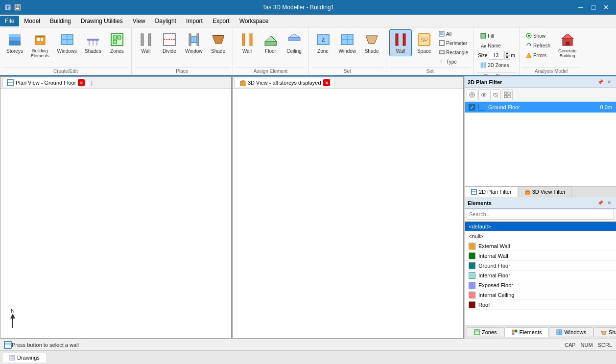 The image size is (616, 364). I want to click on type-button: T Type, so click(453, 62).